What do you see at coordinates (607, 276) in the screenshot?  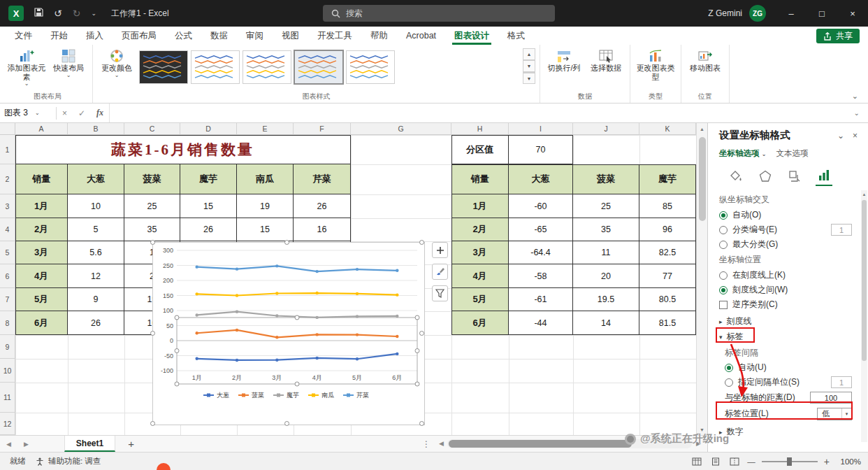 I see `data-cell: 20` at bounding box center [607, 276].